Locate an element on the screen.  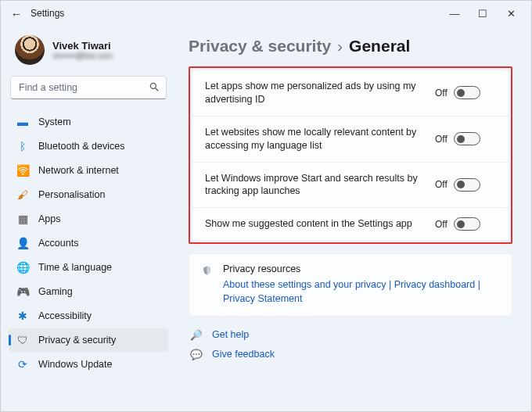
avatar is located at coordinates (30, 50).